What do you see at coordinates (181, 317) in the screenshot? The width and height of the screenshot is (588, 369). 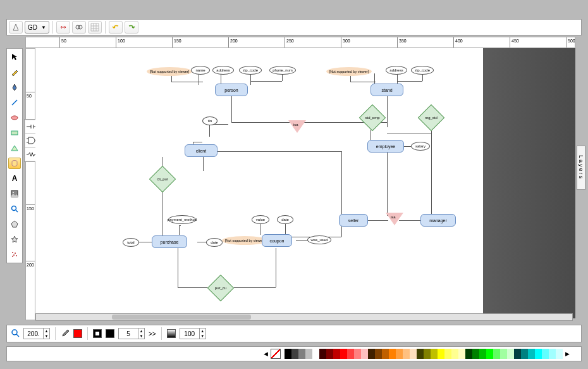 I see `scrollbar-thumb` at bounding box center [181, 317].